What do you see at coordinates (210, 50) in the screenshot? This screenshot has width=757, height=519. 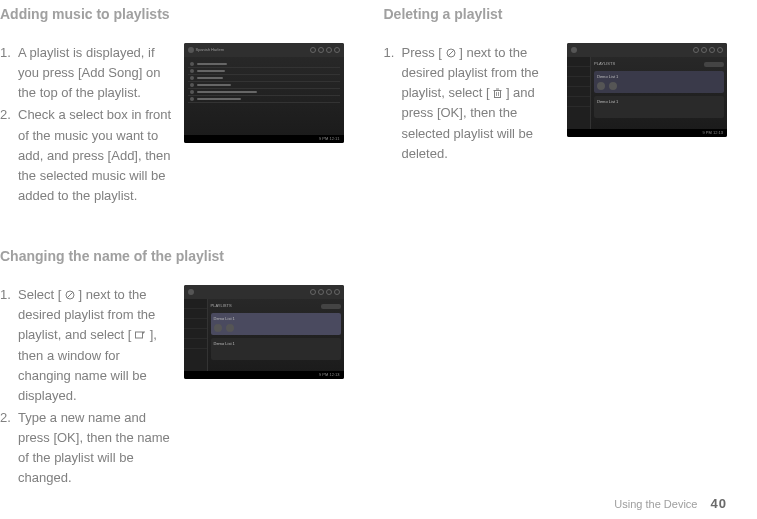 I see `shot-title: Spanish Harlem` at bounding box center [210, 50].